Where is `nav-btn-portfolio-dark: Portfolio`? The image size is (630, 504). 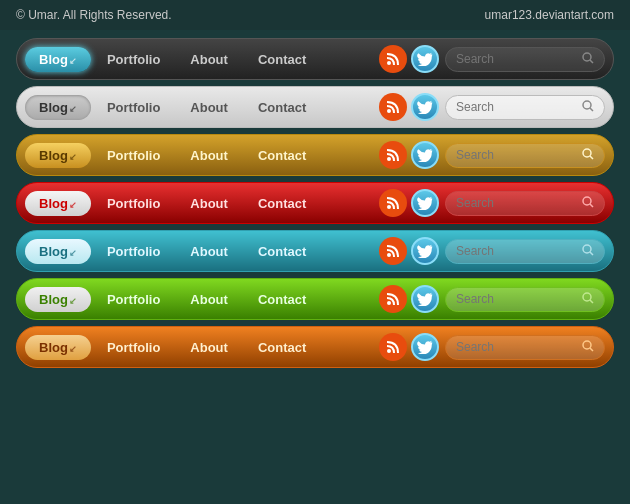 nav-btn-portfolio-dark: Portfolio is located at coordinates (134, 60).